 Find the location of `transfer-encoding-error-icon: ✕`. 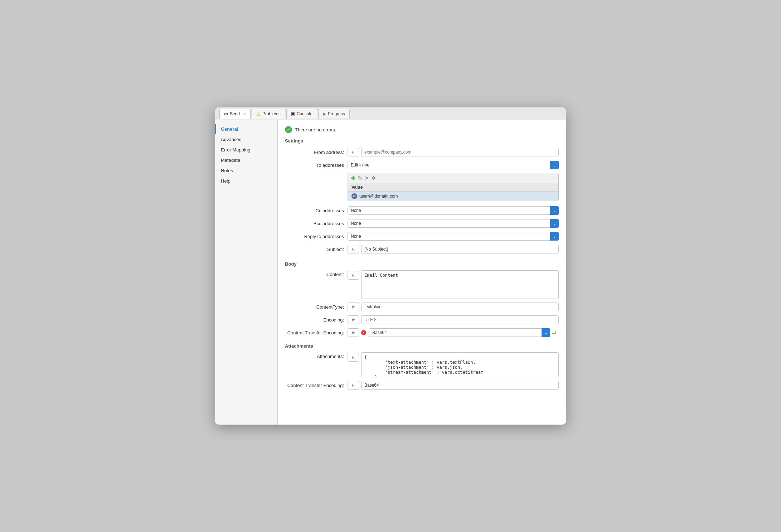

transfer-encoding-error-icon: ✕ is located at coordinates (364, 333).